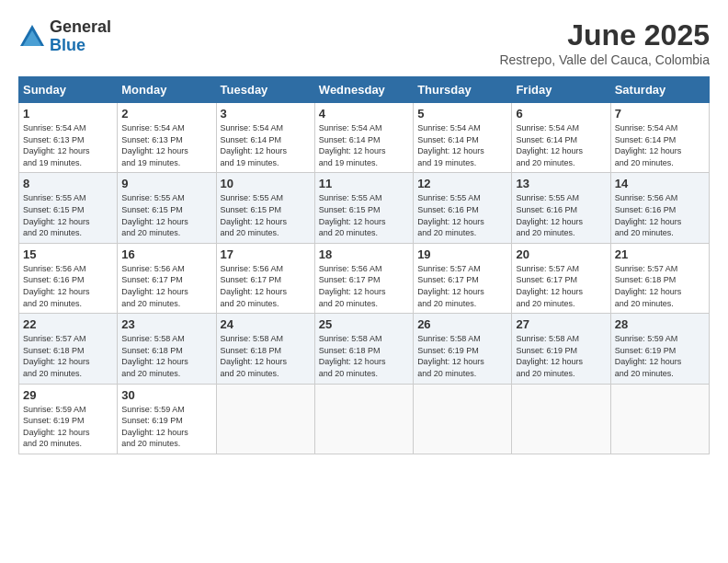  Describe the element at coordinates (364, 254) in the screenshot. I see `day-number: 18` at that location.